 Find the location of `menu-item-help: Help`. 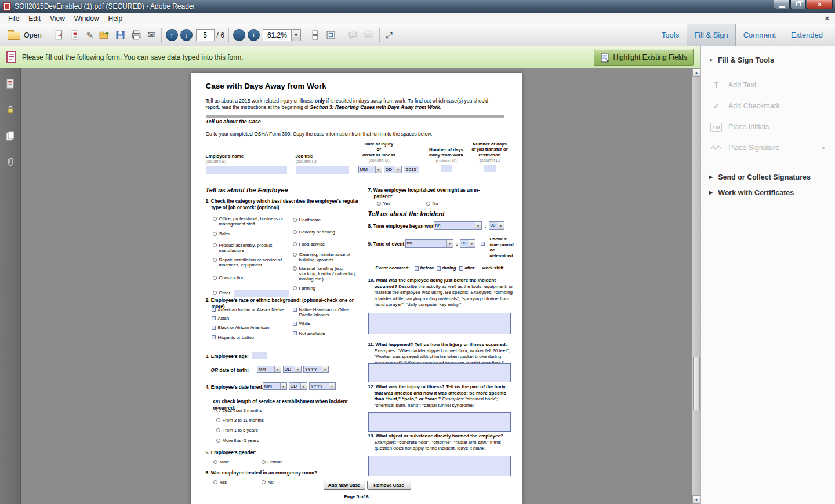

menu-item-help: Help is located at coordinates (116, 19).